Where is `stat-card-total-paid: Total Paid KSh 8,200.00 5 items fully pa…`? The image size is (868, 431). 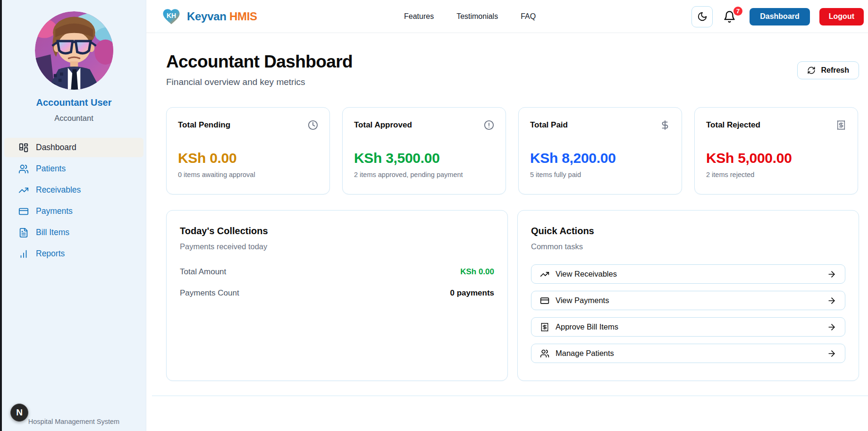 stat-card-total-paid: Total Paid KSh 8,200.00 5 items fully pa… is located at coordinates (600, 151).